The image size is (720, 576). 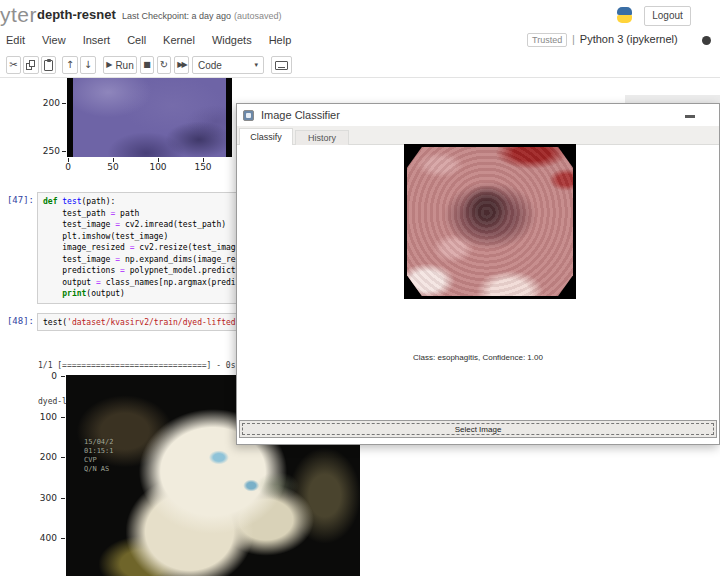 What do you see at coordinates (668, 16) in the screenshot?
I see `logout-button: Logout` at bounding box center [668, 16].